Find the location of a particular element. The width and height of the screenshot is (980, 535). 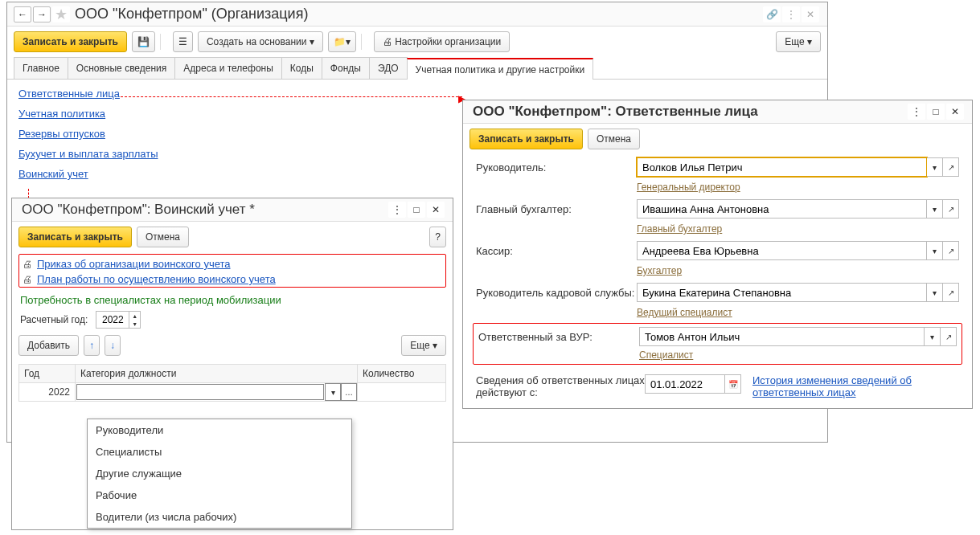

nav-back-button: ← is located at coordinates (23, 14).